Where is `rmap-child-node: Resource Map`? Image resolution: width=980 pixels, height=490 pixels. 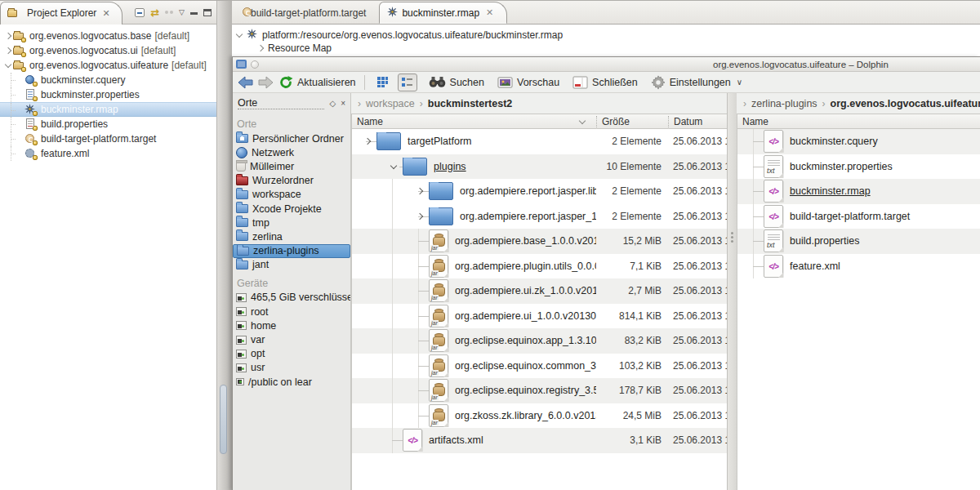
rmap-child-node: Resource Map is located at coordinates (608, 48).